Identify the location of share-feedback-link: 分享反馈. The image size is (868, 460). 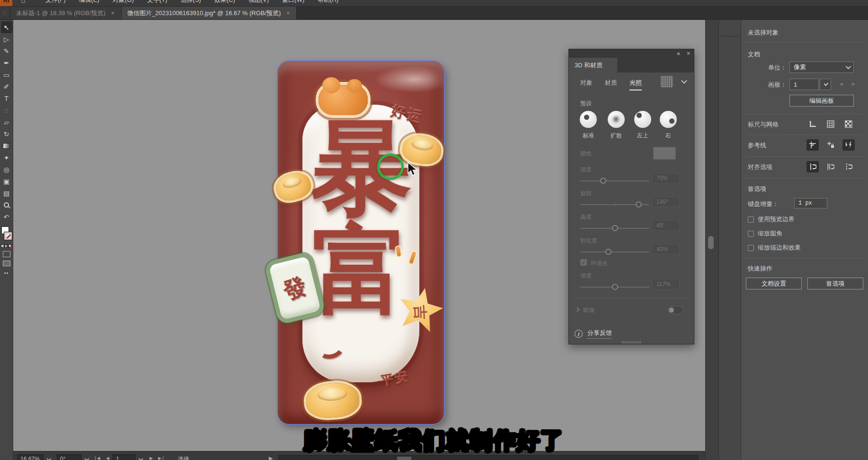
(600, 334).